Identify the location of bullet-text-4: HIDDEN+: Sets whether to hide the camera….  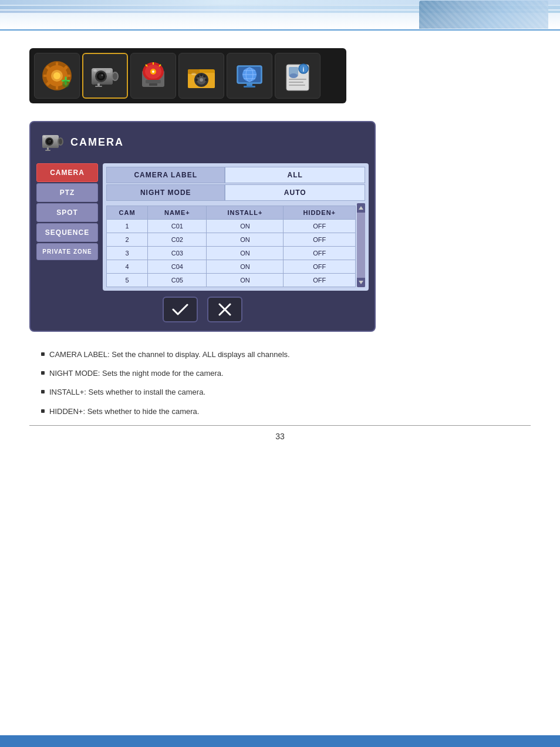
(124, 412).